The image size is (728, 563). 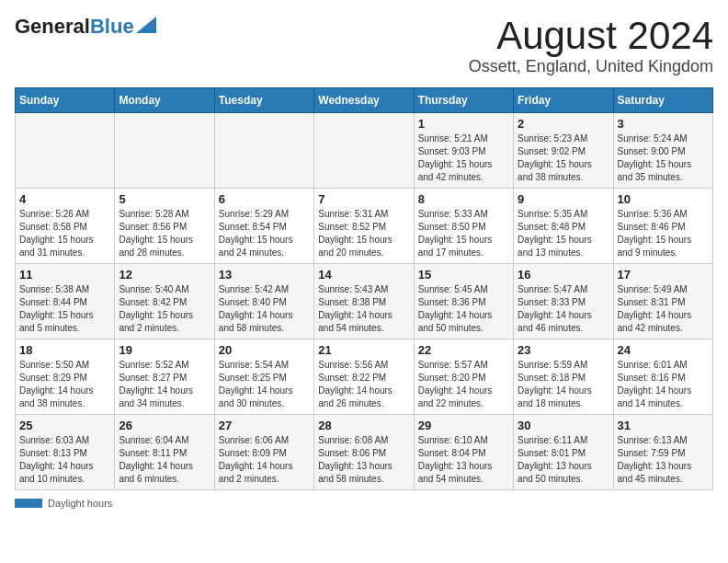 What do you see at coordinates (664, 350) in the screenshot?
I see `day-number: 24` at bounding box center [664, 350].